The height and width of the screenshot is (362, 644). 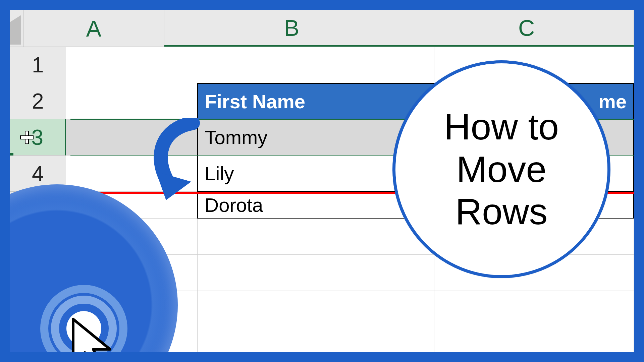 I want to click on cell-b2-header: First Name, so click(x=316, y=101).